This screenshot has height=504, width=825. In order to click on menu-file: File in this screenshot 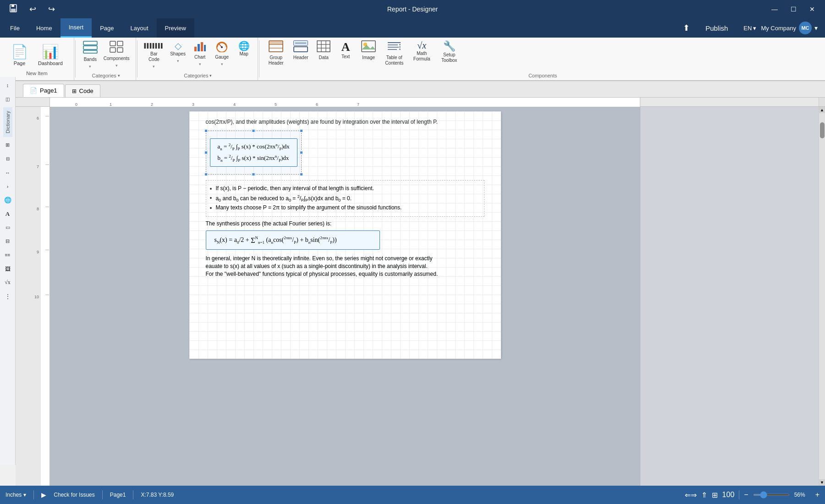, I will do `click(15, 28)`.